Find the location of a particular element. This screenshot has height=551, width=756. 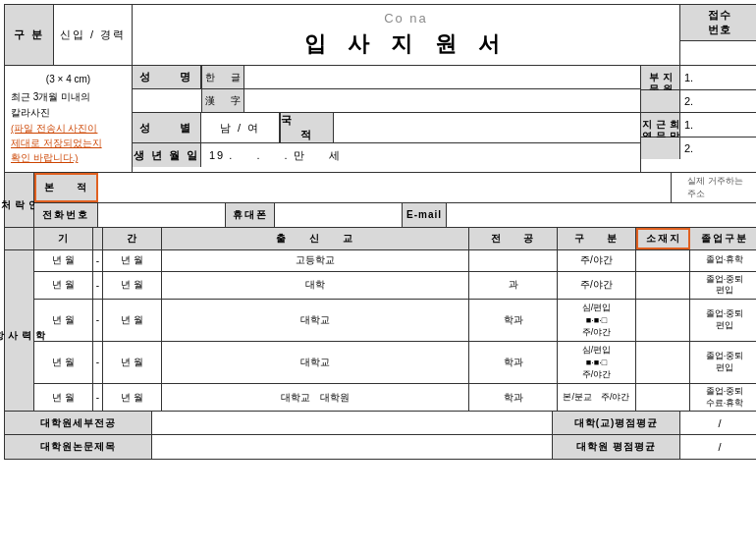

phone-value is located at coordinates (162, 215).